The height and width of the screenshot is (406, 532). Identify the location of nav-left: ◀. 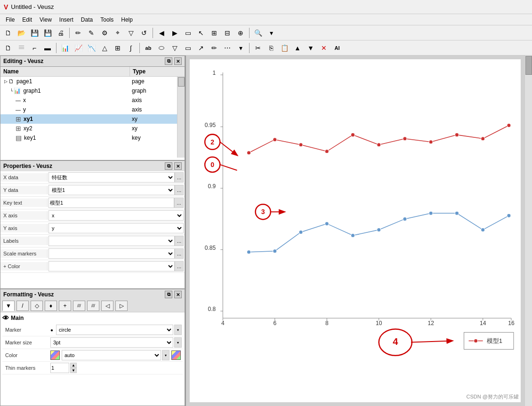
(161, 33).